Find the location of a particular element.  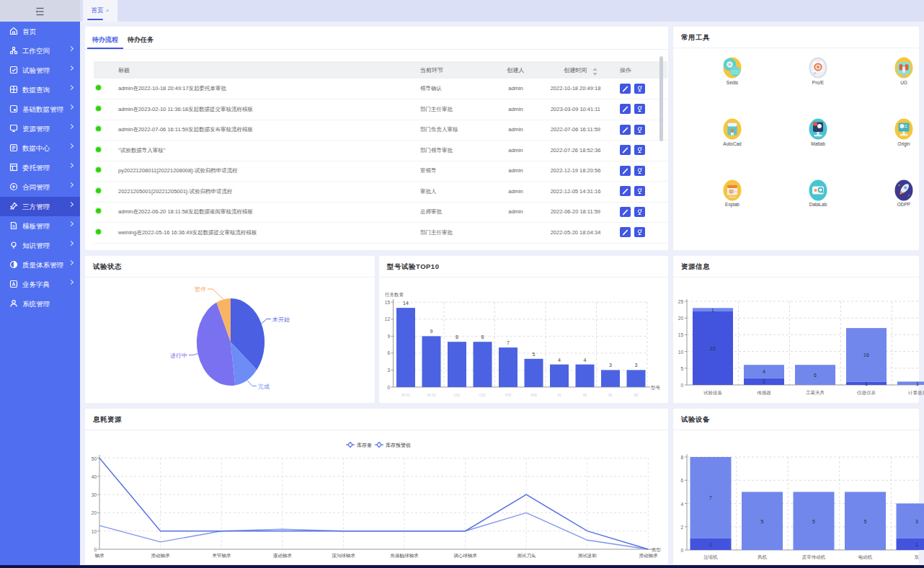

svg-text: 50 is located at coordinates (94, 458).